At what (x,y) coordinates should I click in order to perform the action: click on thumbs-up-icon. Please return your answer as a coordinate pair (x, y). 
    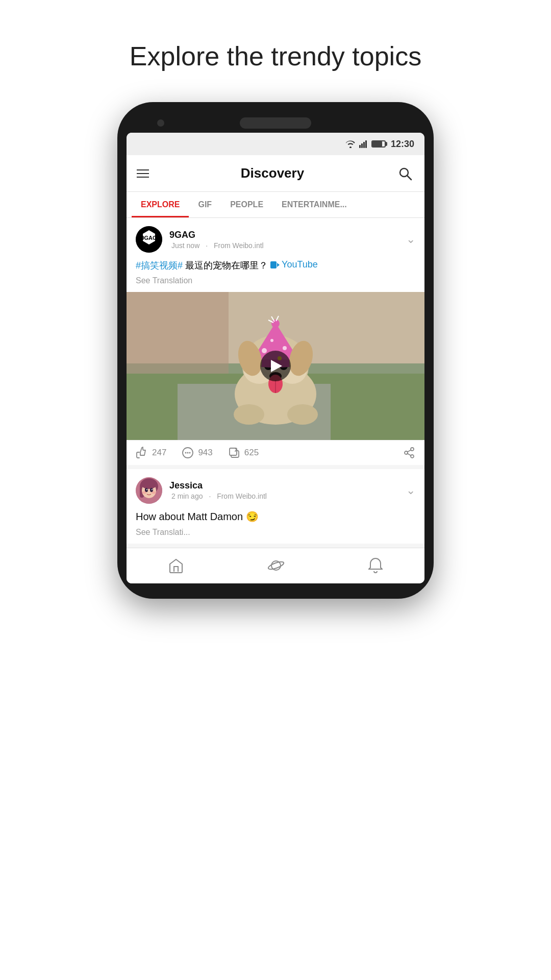
    Looking at the image, I should click on (142, 453).